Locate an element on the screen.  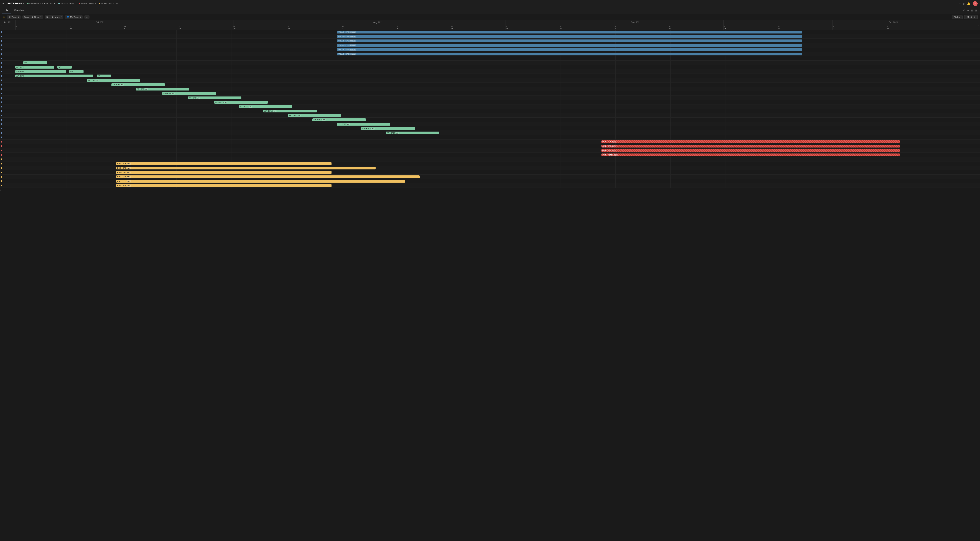
gantt-row: AP - EP17 AP is located at coordinates (490, 133).